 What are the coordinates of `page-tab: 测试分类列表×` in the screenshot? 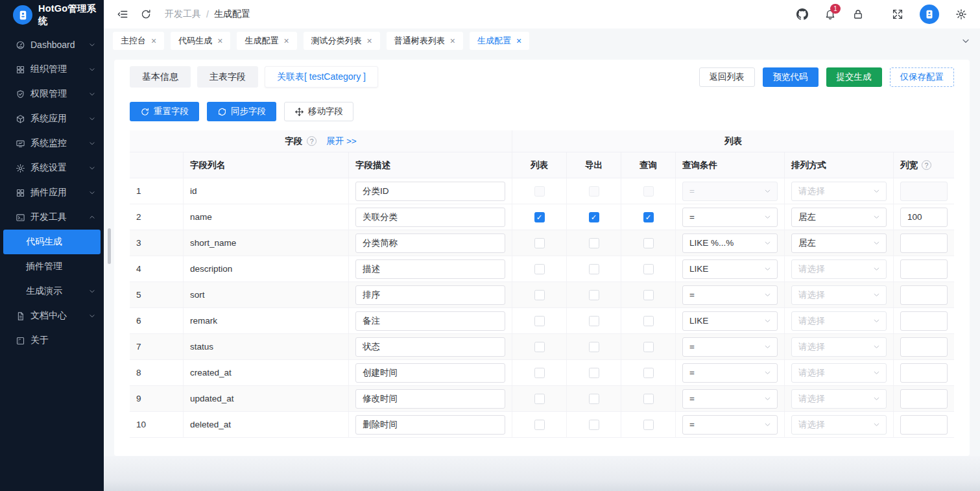 It's located at (342, 41).